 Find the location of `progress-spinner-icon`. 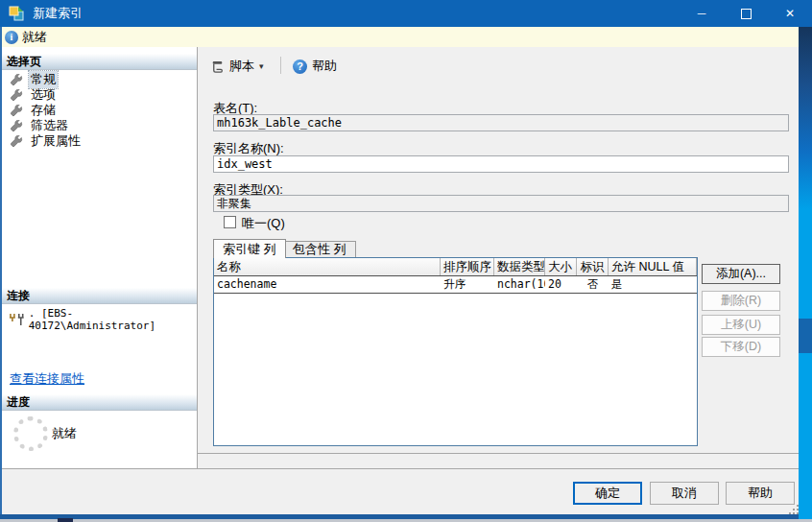

progress-spinner-icon is located at coordinates (31, 434).